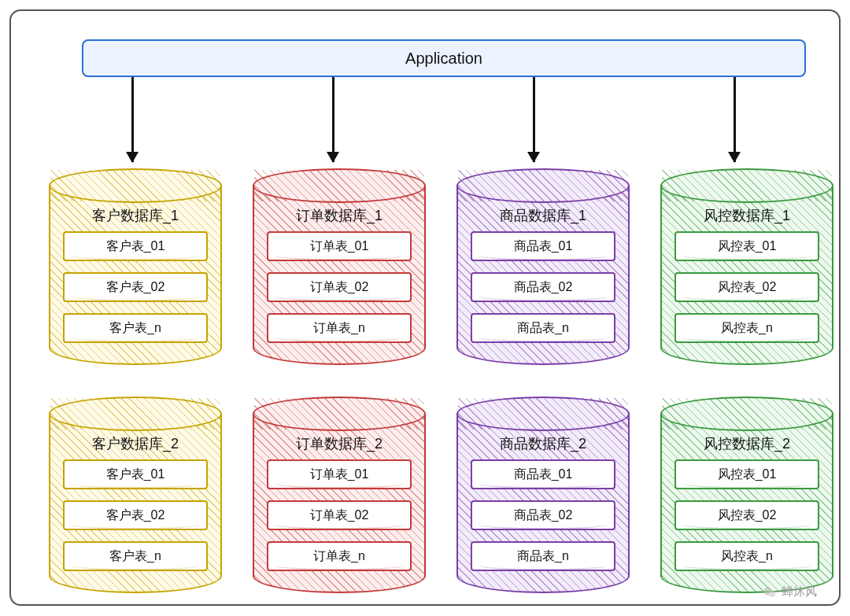 This screenshot has height=616, width=850. Describe the element at coordinates (339, 267) in the screenshot. I see `database-1: 订单数据库_1订单表_01订单表_02订单表_n` at that location.